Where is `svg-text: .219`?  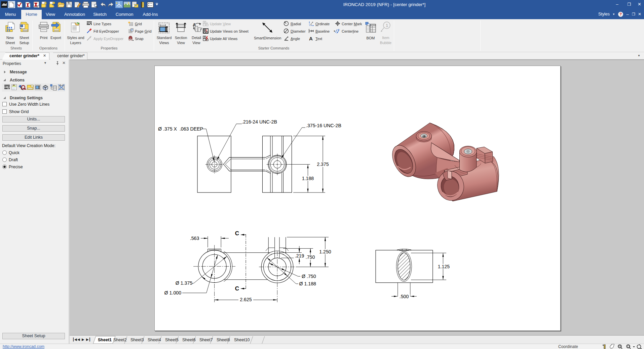
svg-text: .219 is located at coordinates (300, 256).